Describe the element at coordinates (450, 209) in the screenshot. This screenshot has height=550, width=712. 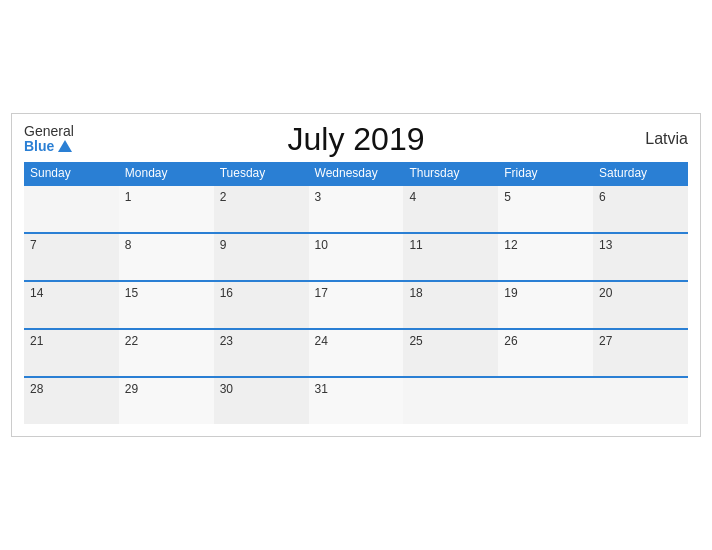
I see `calendar-cell: 4` at that location.